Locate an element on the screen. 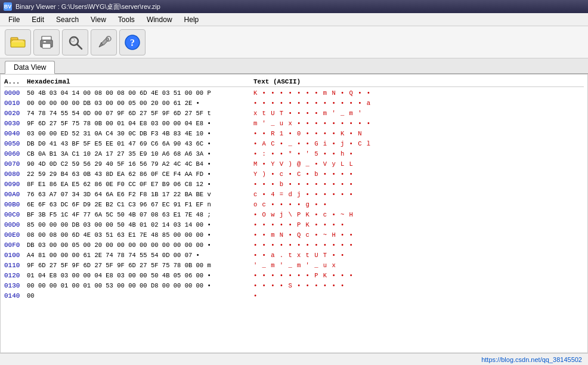  row-hex: 9F 6D 27 5F 9F 6D 27 5F 9F 6D 27 5F 75 7… is located at coordinates (140, 266).